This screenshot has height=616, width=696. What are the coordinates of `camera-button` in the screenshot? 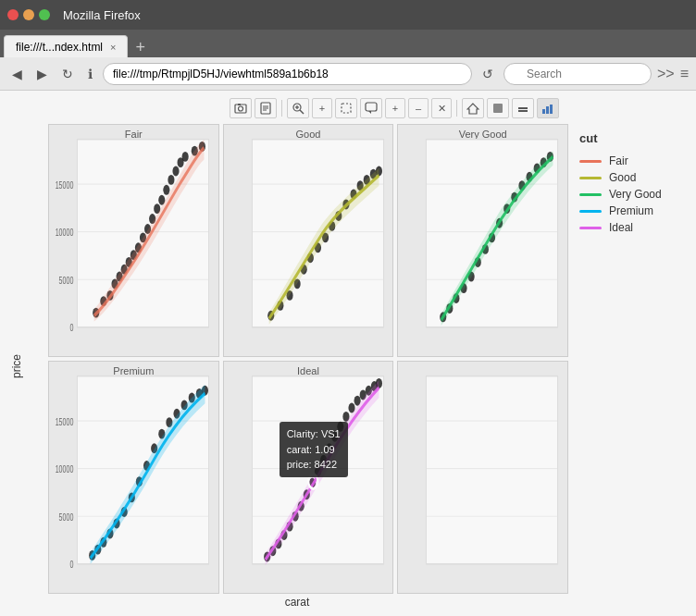 It's located at (241, 108).